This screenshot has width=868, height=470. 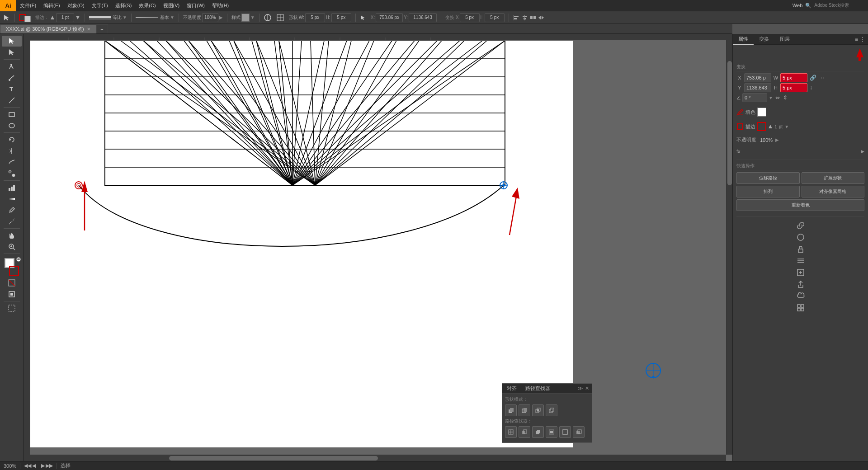 I want to click on x-transform-input, so click(x=758, y=78).